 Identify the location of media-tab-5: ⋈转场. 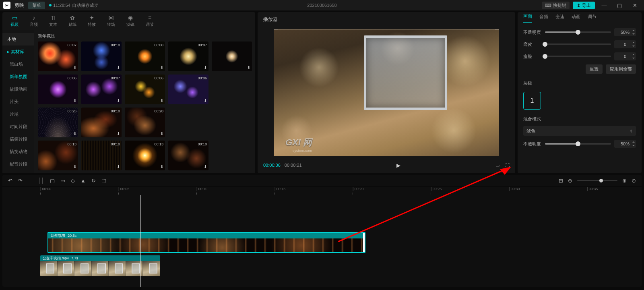
(111, 21).